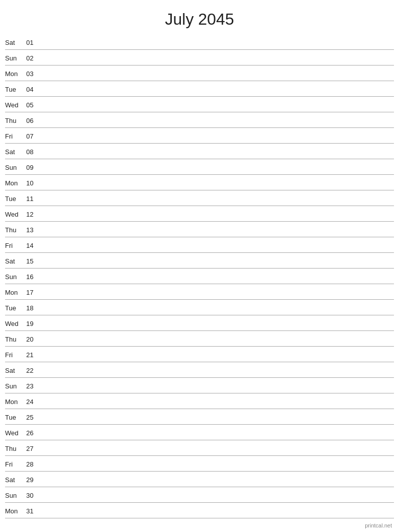 The width and height of the screenshot is (399, 532). Describe the element at coordinates (34, 418) in the screenshot. I see `day-number: 25` at that location.